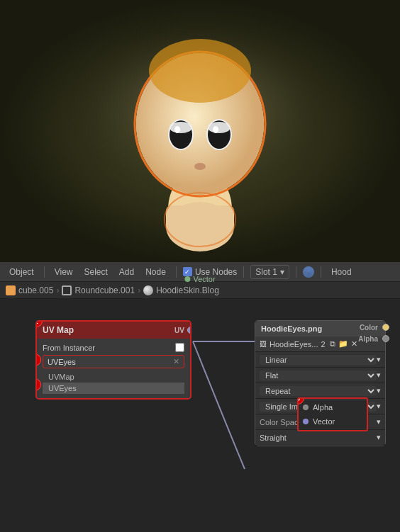  What do you see at coordinates (321, 329) in the screenshot?
I see `hoodie-node-header: HoodieEyes.png Color Alpha` at bounding box center [321, 329].